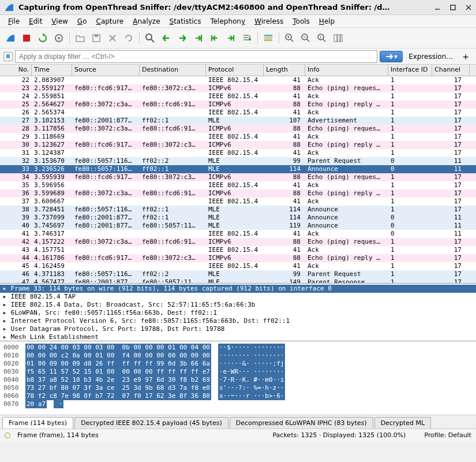 The height and width of the screenshot is (462, 476). What do you see at coordinates (59, 38) in the screenshot?
I see `capture-options-button` at bounding box center [59, 38].